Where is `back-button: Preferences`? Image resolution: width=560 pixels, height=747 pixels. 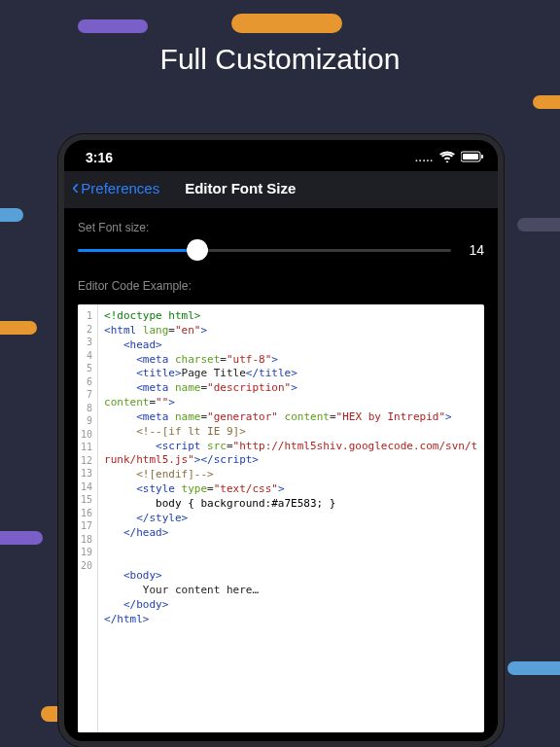 back-button: Preferences is located at coordinates (121, 189).